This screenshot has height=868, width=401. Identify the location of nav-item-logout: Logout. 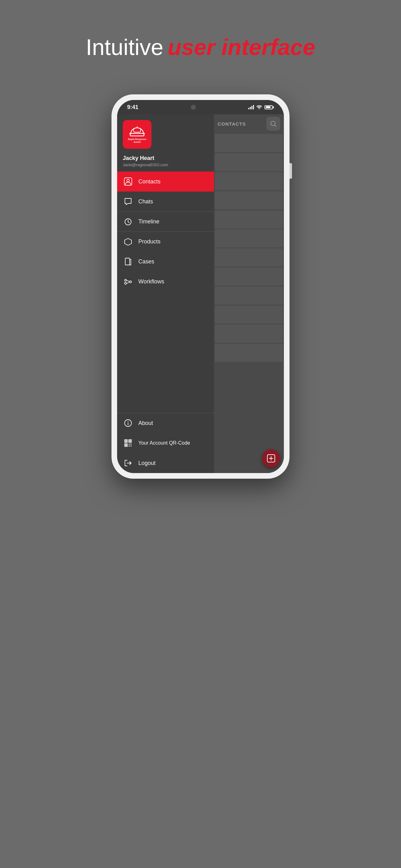
(166, 463).